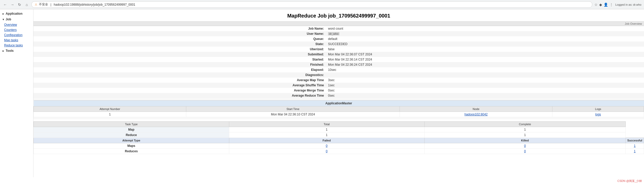 The image size is (644, 185). What do you see at coordinates (598, 109) in the screenshot?
I see `am-col-logs: Logs` at bounding box center [598, 109].